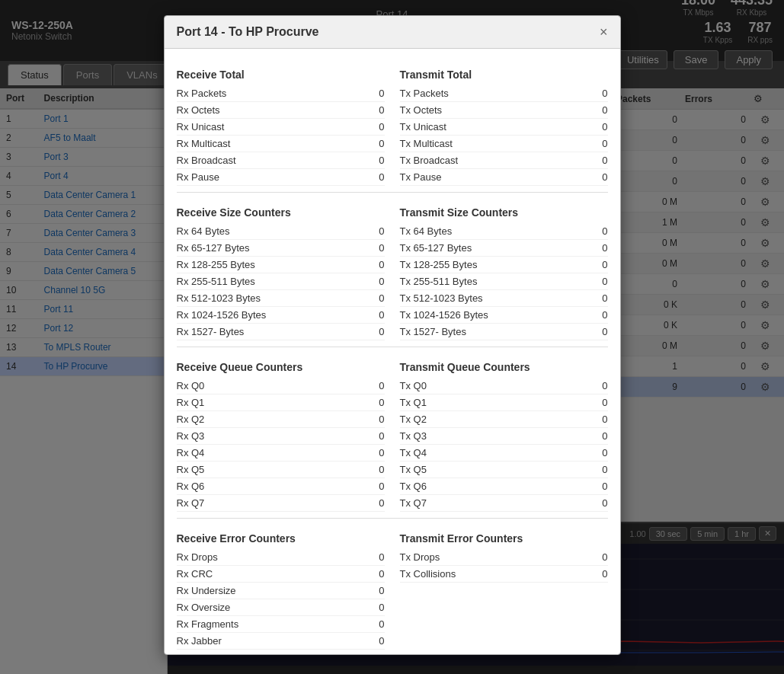  I want to click on stat-name: Rx Fragments, so click(208, 624).